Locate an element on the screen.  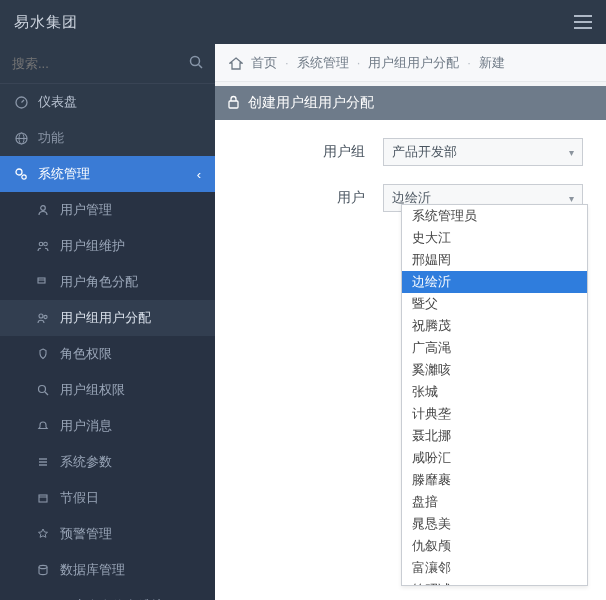
sidebar-sub-item: 用户消息 is located at coordinates (108, 426).